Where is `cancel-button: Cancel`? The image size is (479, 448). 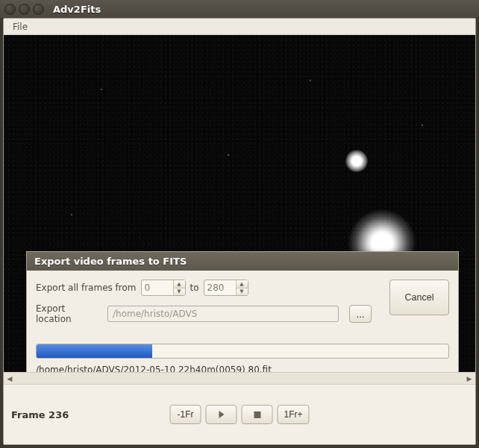 cancel-button: Cancel is located at coordinates (419, 297).